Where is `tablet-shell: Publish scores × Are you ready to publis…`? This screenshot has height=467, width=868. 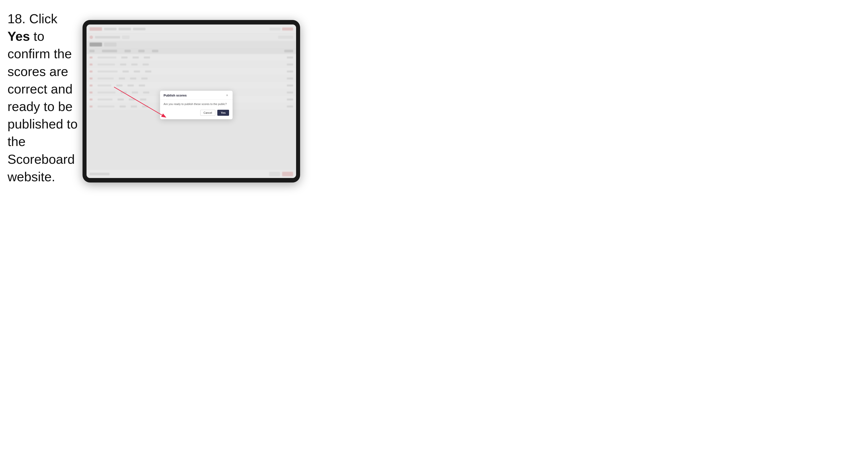
tablet-shell: Publish scores × Are you ready to publis… is located at coordinates (191, 101).